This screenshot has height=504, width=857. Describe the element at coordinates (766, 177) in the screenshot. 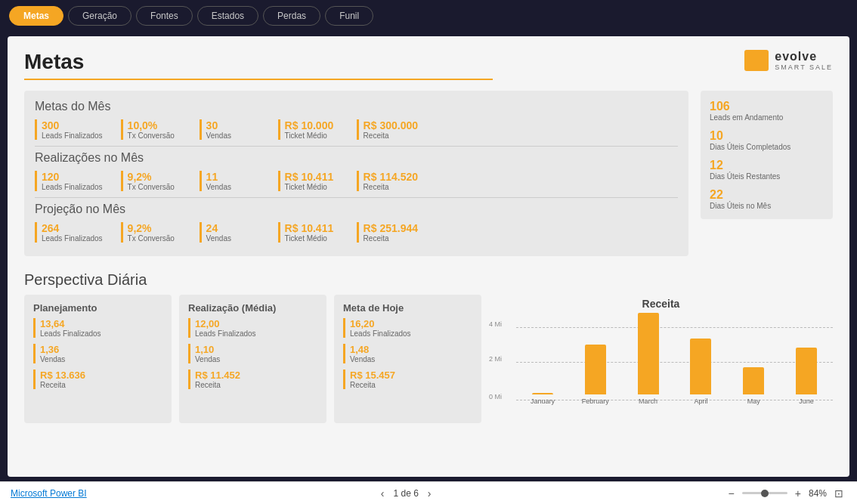

I see `side-stat-dias-restantes-label: Dias Úteis Restantes` at that location.